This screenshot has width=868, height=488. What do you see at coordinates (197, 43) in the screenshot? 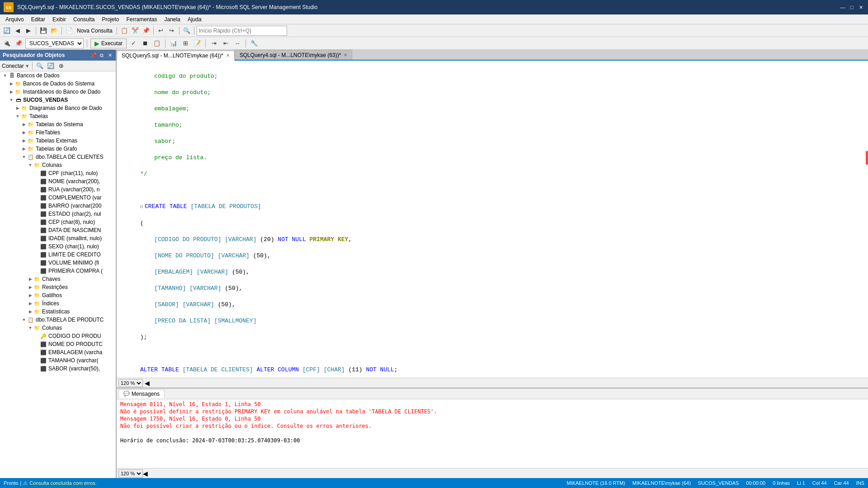
I see `tb2-text-btn: 📝` at bounding box center [197, 43].